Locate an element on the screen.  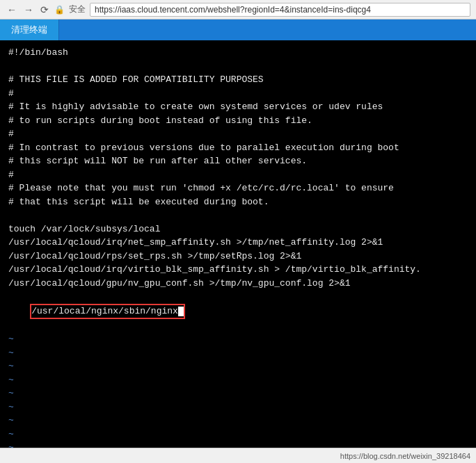
terminal-line: # Please note that you must run 'chmod +… is located at coordinates (238, 188).